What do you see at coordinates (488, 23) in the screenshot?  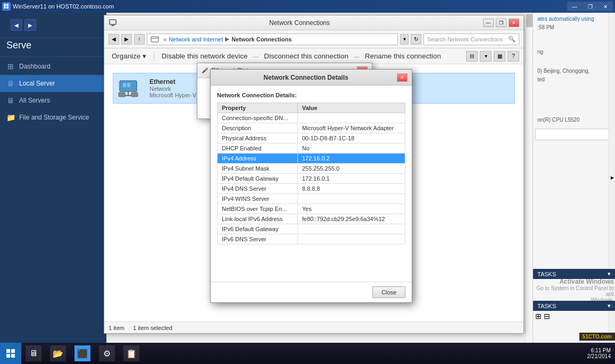 I see `nc-minimize-btn: —` at bounding box center [488, 23].